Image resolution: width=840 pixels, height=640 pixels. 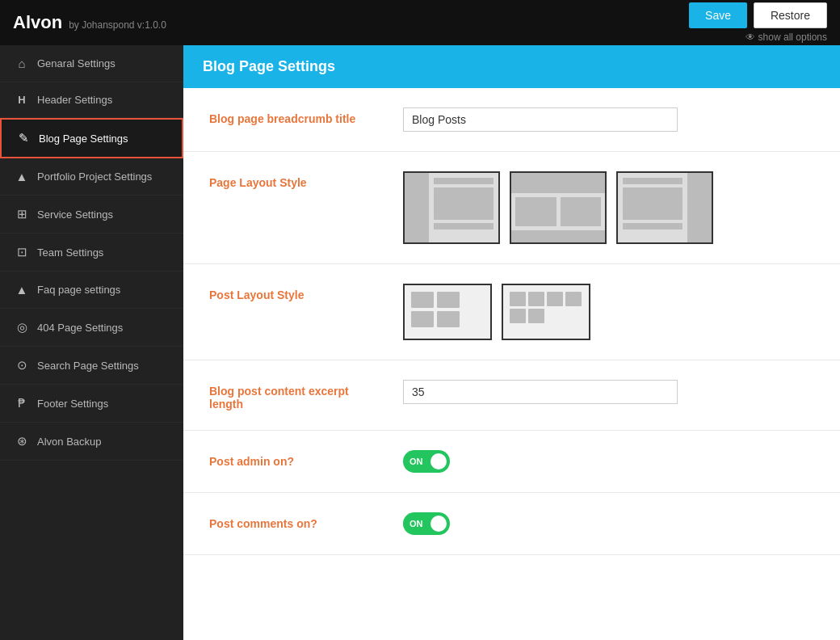 I want to click on topbar-buttons: Save Restore, so click(x=758, y=15).